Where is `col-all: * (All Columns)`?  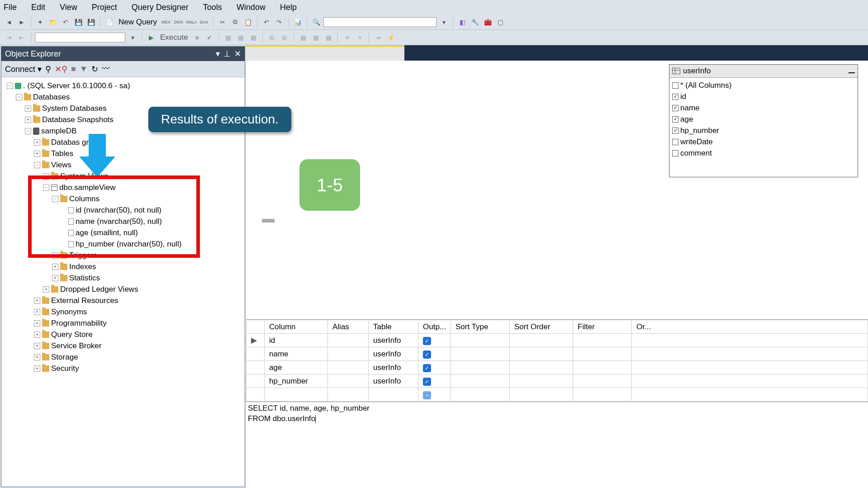
col-all: * (All Columns) is located at coordinates (706, 85).